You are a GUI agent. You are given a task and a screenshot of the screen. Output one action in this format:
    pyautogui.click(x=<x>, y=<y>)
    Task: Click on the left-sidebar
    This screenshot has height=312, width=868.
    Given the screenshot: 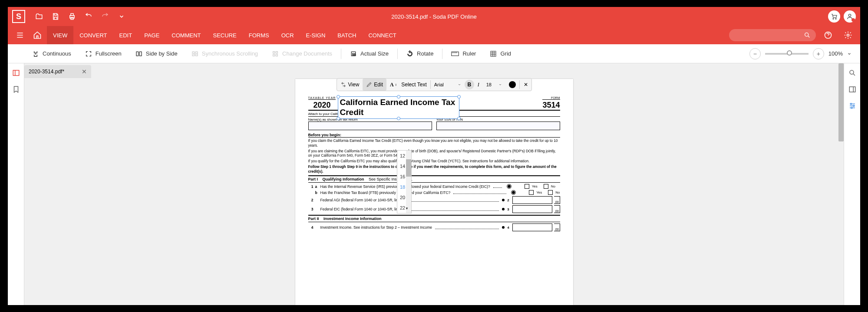 What is the action you would take?
    pyautogui.click(x=16, y=184)
    